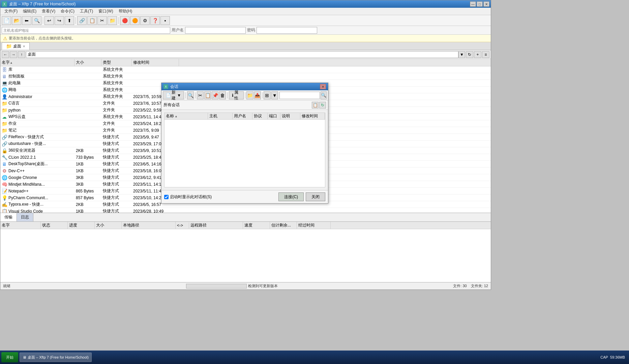 This screenshot has width=629, height=364. Describe the element at coordinates (245, 210) in the screenshot. I see `list-item: 📋Visual Studio Code 1KB 快捷方式 2023/6/28, …` at that location.